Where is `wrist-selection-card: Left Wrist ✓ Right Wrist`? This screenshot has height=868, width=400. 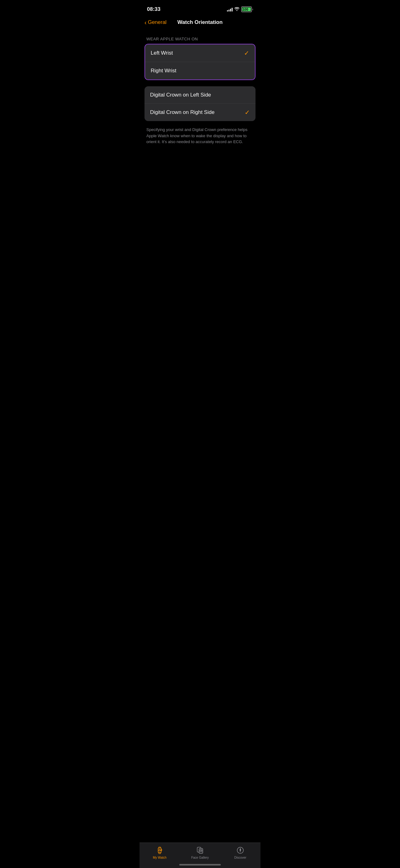
wrist-selection-card: Left Wrist ✓ Right Wrist is located at coordinates (200, 62).